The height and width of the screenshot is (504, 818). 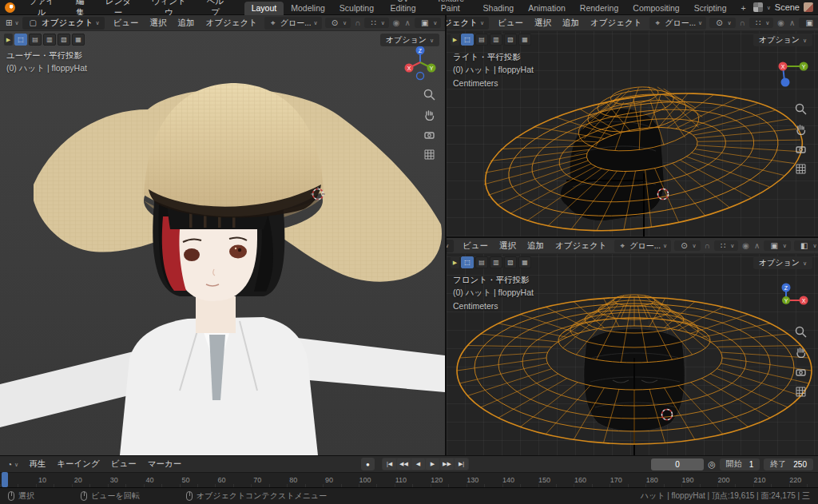 What do you see at coordinates (744, 8) in the screenshot?
I see `workspace-tab: +` at bounding box center [744, 8].